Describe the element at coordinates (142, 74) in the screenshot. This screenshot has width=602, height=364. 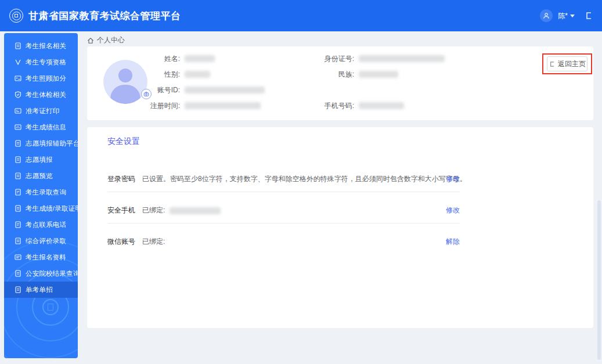
I see `gender-label: 性别:` at that location.